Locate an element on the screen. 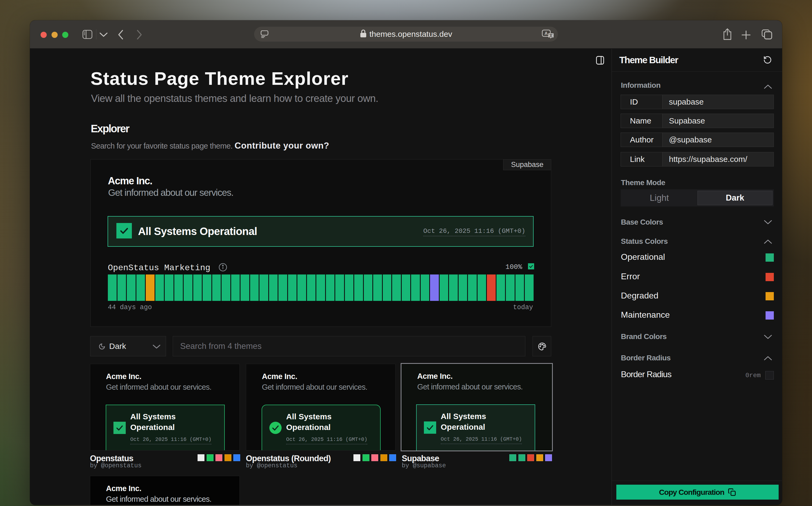  svg-text: A is located at coordinates (546, 33).